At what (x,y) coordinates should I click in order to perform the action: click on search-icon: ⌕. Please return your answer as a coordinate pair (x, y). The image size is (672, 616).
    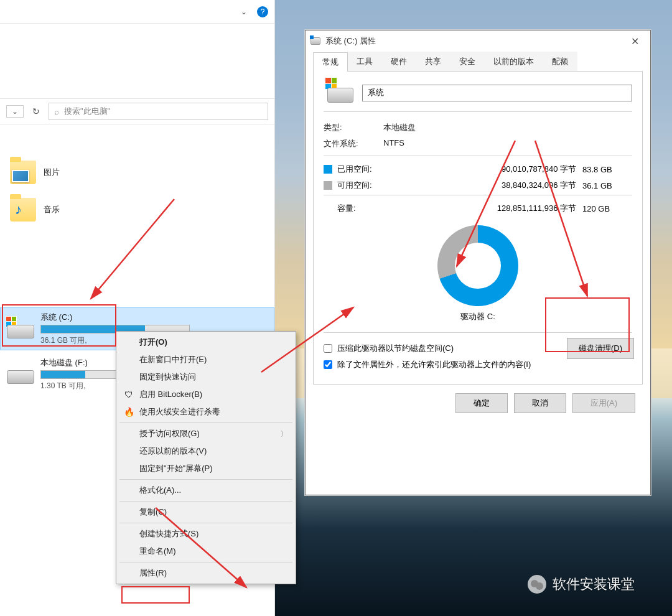
    Looking at the image, I should click on (57, 112).